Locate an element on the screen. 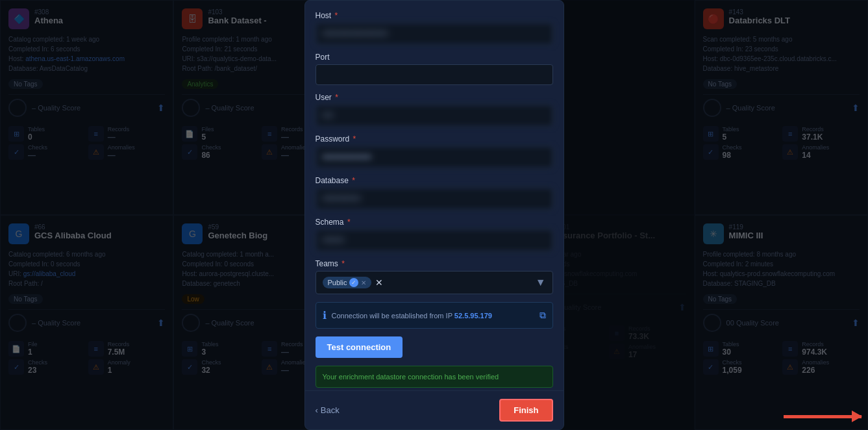 The width and height of the screenshot is (868, 430). red-arrow-indicator is located at coordinates (823, 417).